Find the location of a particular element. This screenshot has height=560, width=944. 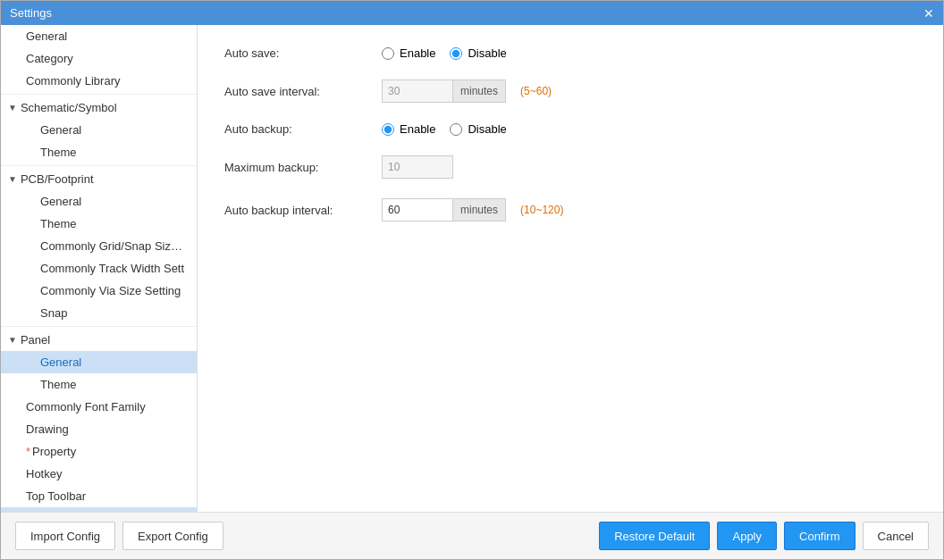

dialog-title: Settings is located at coordinates (30, 13).